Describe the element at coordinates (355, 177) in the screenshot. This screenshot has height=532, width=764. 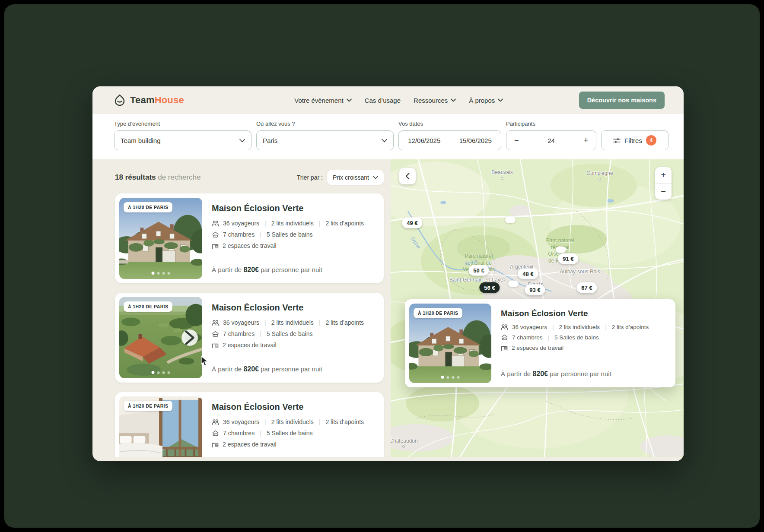
I see `sort-select: Prix croissant` at that location.